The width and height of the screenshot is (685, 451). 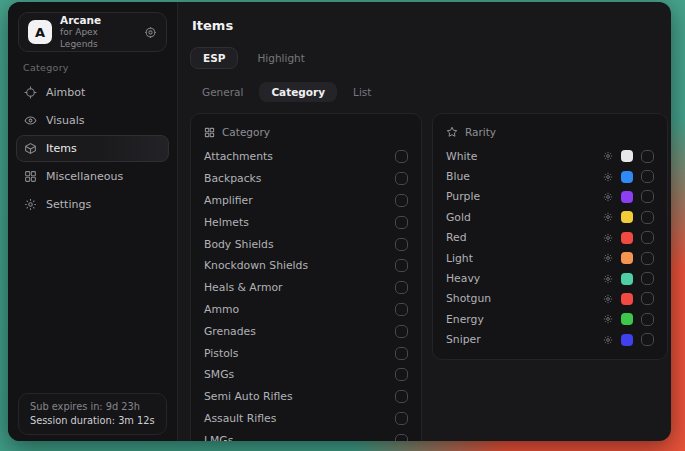 I want to click on tab-category: Category, so click(x=298, y=92).